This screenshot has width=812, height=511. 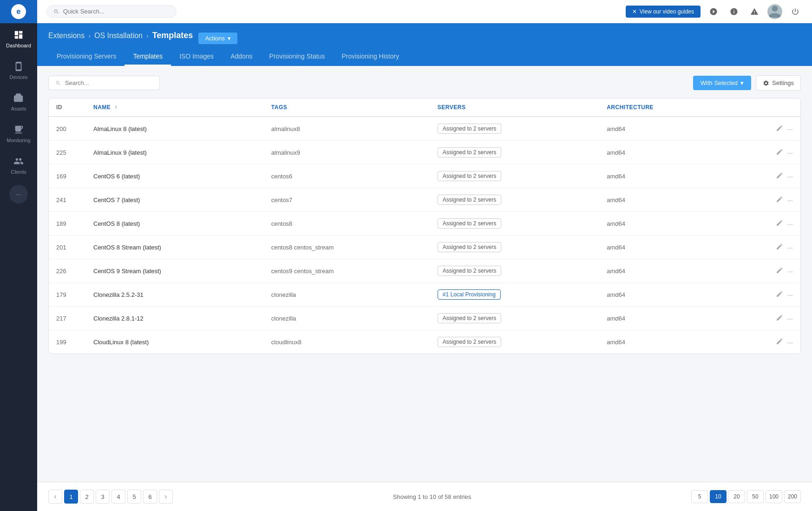 What do you see at coordinates (19, 134) in the screenshot?
I see `sidebar-item-monitoring: Monitoring` at bounding box center [19, 134].